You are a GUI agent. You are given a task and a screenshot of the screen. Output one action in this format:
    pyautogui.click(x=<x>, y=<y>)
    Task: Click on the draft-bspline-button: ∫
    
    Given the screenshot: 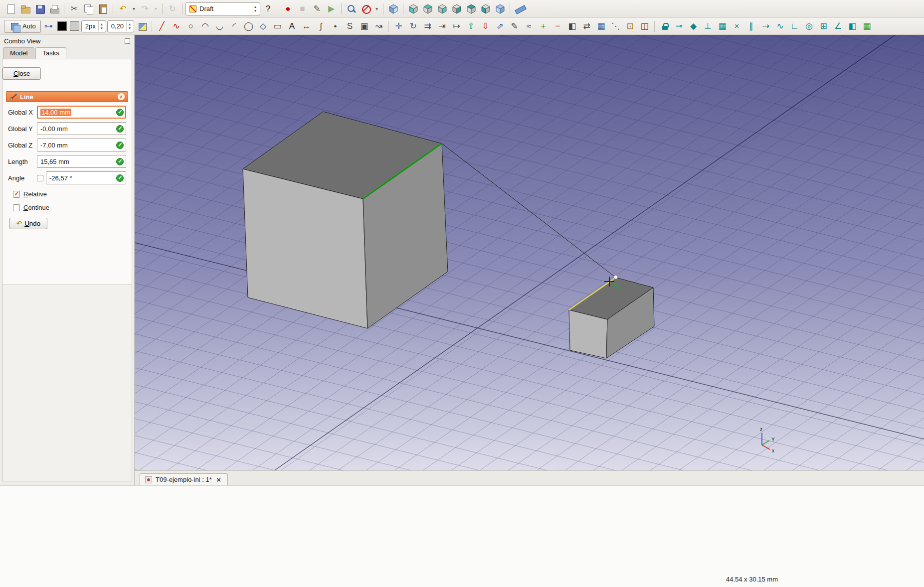 What is the action you would take?
    pyautogui.click(x=321, y=26)
    